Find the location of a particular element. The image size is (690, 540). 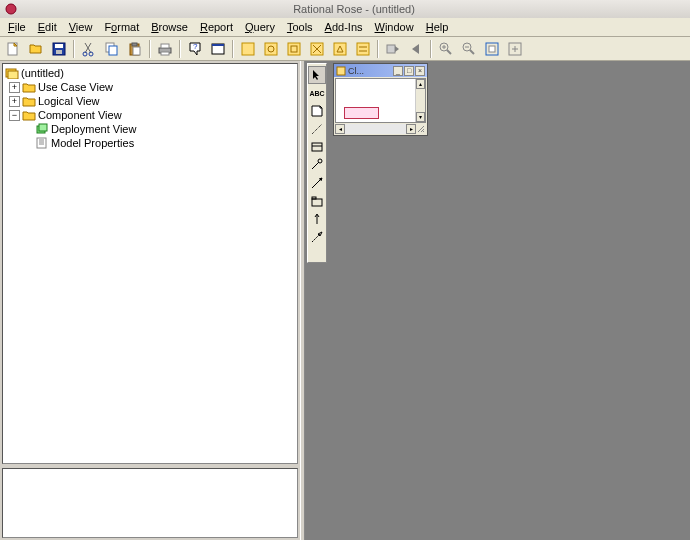

nav-prev-button is located at coordinates (416, 49).